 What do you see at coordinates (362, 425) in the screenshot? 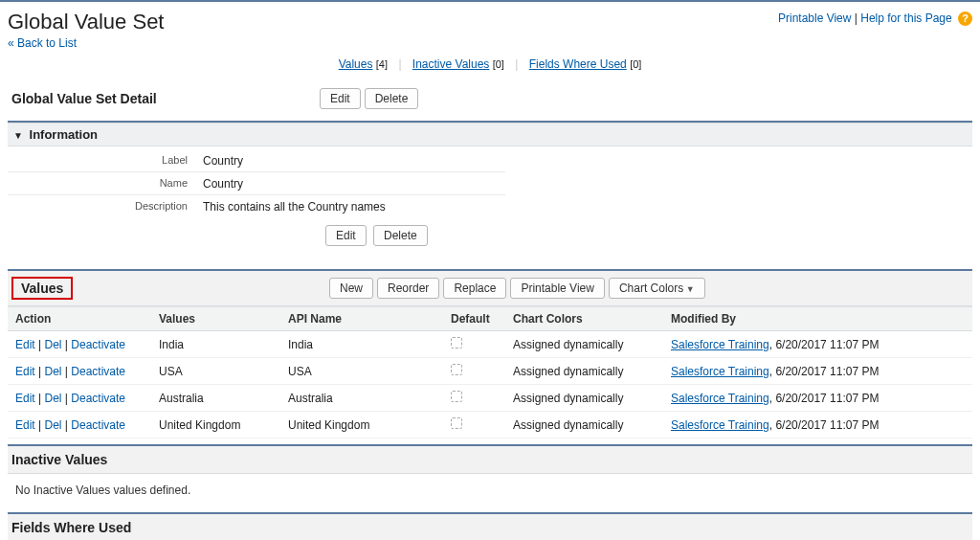
I see `row-api: United Kingdom` at bounding box center [362, 425].